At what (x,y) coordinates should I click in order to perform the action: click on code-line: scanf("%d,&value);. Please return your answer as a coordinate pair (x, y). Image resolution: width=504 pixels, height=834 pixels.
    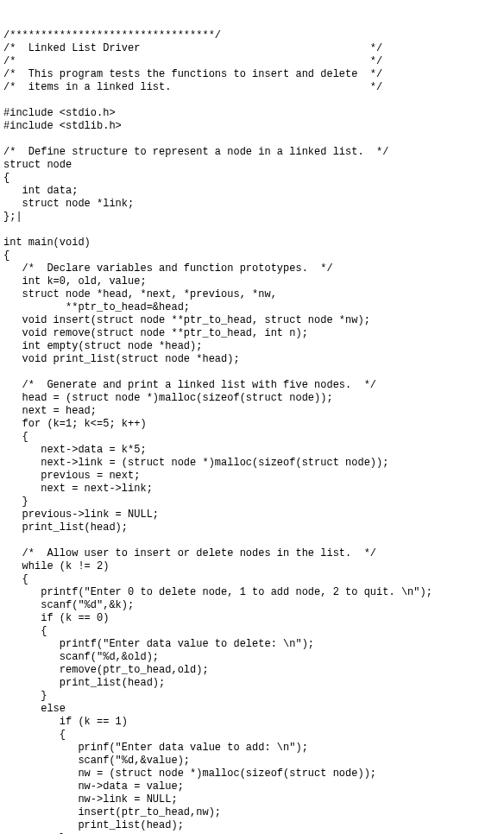
    Looking at the image, I should click on (252, 761).